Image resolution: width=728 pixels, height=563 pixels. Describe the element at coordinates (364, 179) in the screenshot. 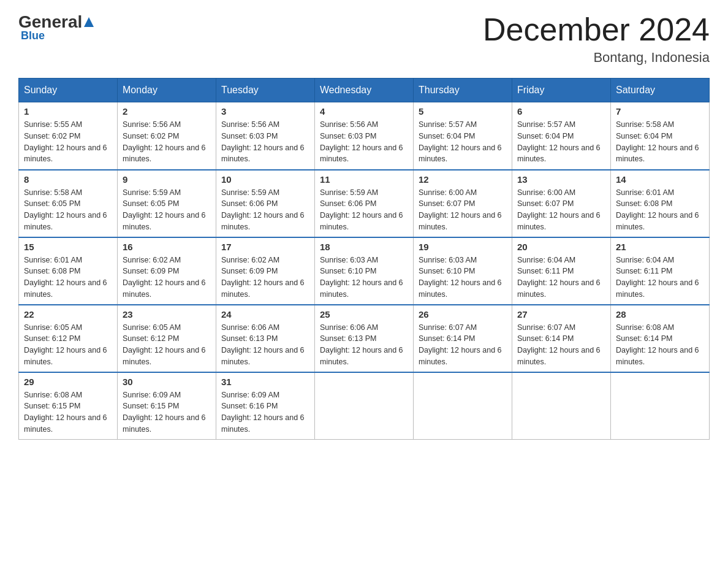

I see `day-number: 11` at that location.